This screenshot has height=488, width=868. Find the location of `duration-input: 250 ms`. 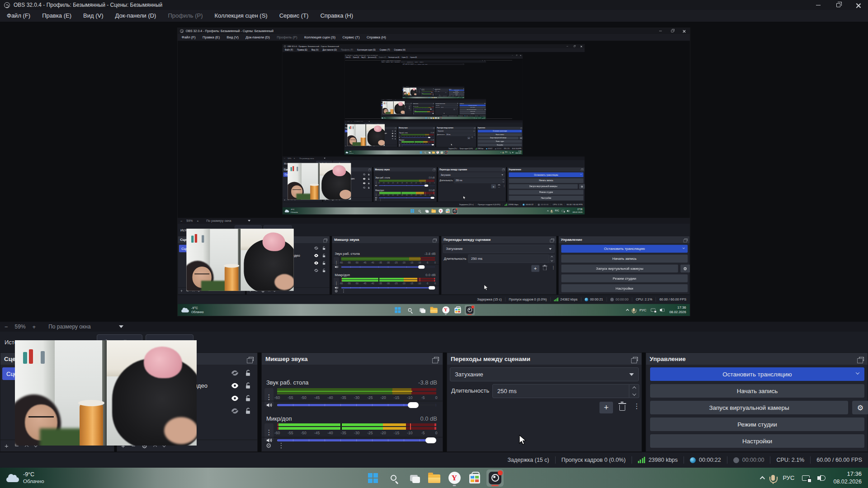

duration-input: 250 ms is located at coordinates (477, 181).